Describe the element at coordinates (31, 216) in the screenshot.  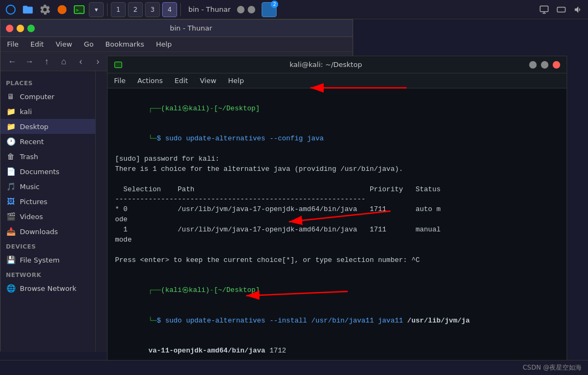
I see `sidebar-label-videos: Videos` at that location.